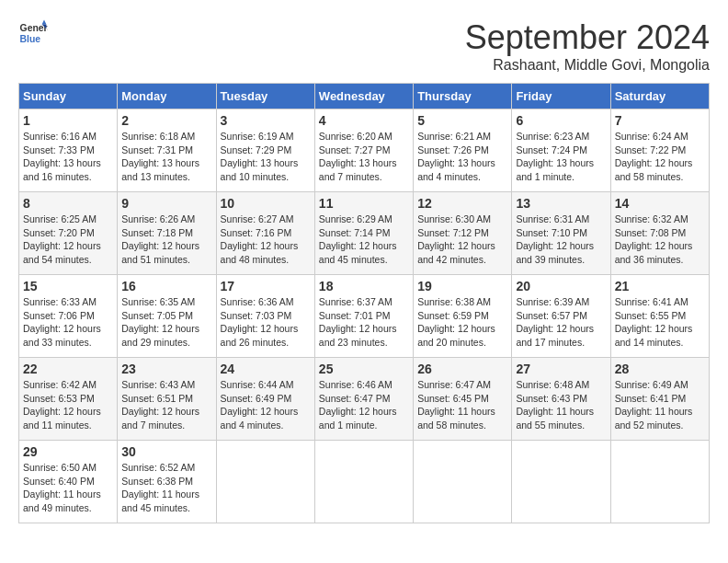  Describe the element at coordinates (364, 97) in the screenshot. I see `header-row: Sunday Monday Tuesday Wednesday Thursday…` at that location.